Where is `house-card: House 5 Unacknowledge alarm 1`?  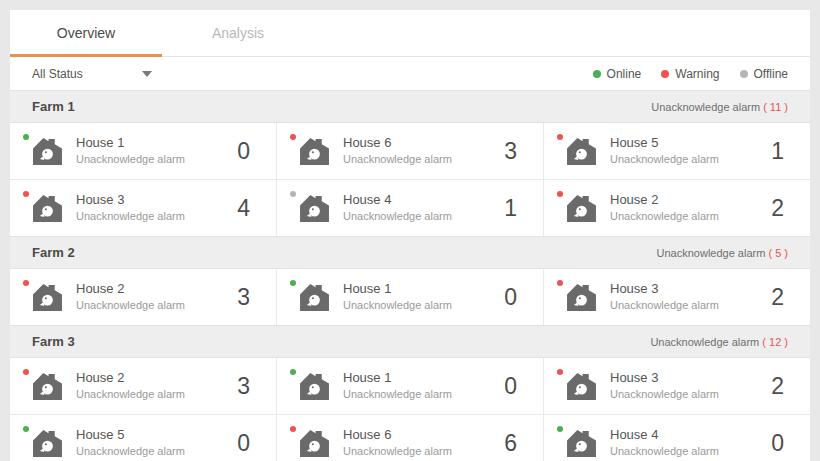
house-card: House 5 Unacknowledge alarm 1 is located at coordinates (677, 151).